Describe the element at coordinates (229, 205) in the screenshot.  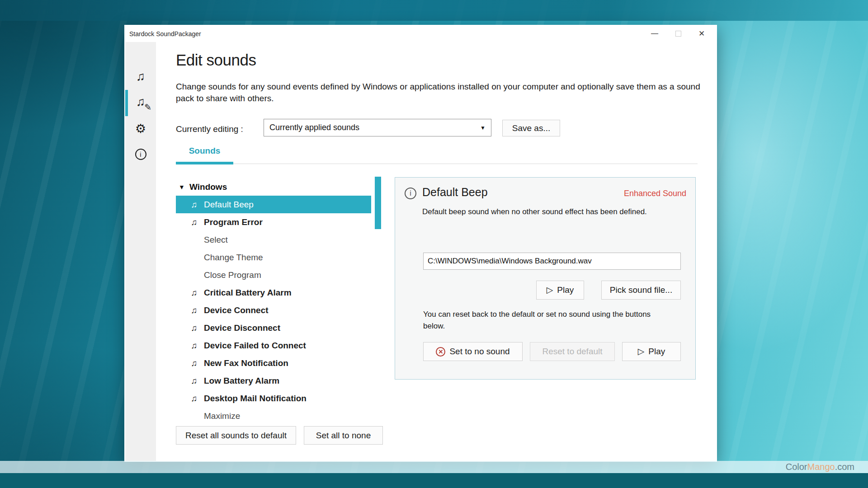
I see `tree-row-label: Default Beep` at that location.